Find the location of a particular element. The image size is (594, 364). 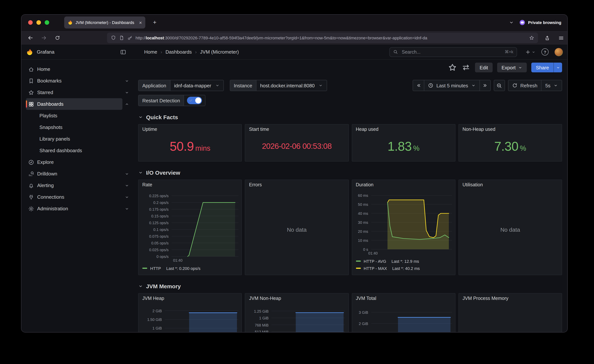

sidebar-item-administration: Administration is located at coordinates (78, 208).